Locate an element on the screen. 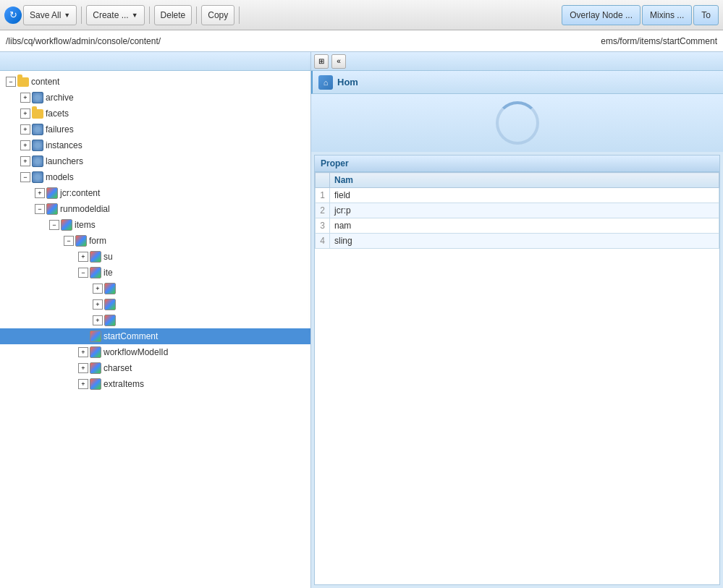 The image size is (723, 588). create-button: Create ... ▼ is located at coordinates (115, 15).